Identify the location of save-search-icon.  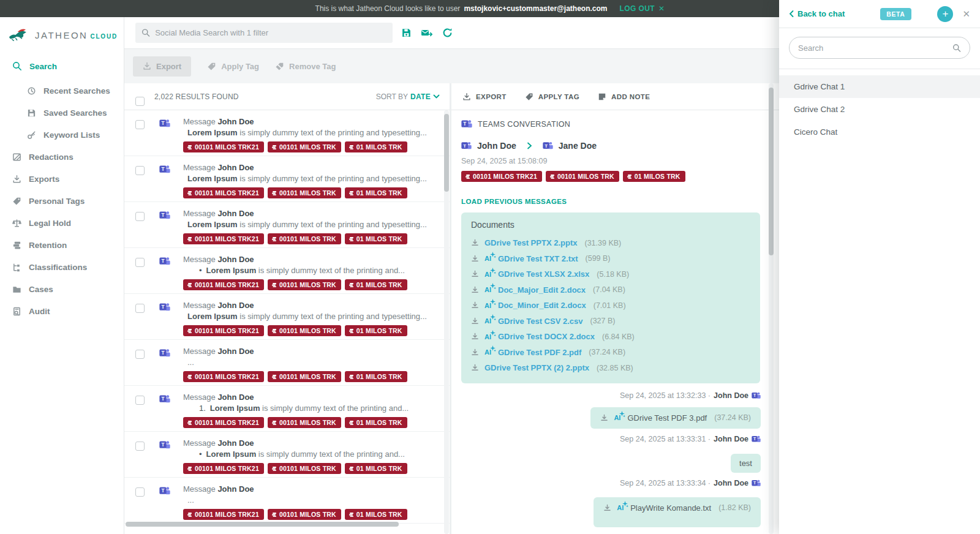
(407, 33).